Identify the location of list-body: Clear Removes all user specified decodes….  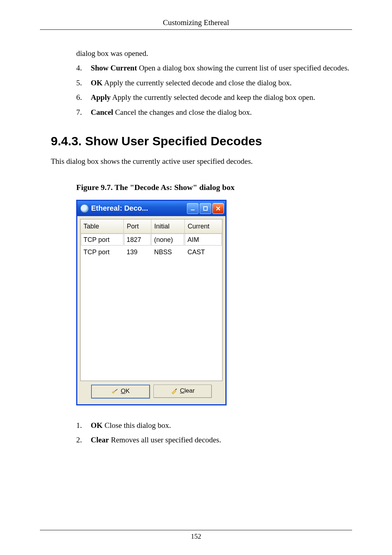
(221, 440).